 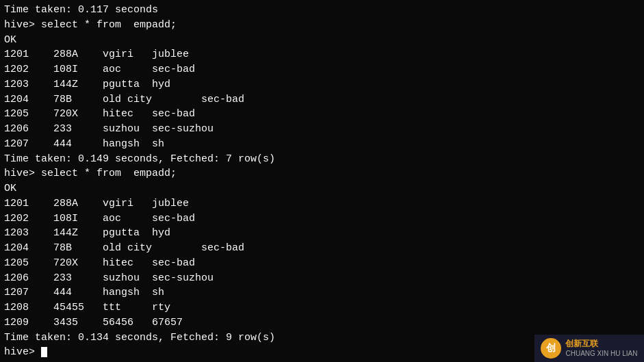 What do you see at coordinates (322, 159) in the screenshot?
I see `terminal-line: Time taken: 0.149 seconds, Fetched: 7 ro…` at bounding box center [322, 159].